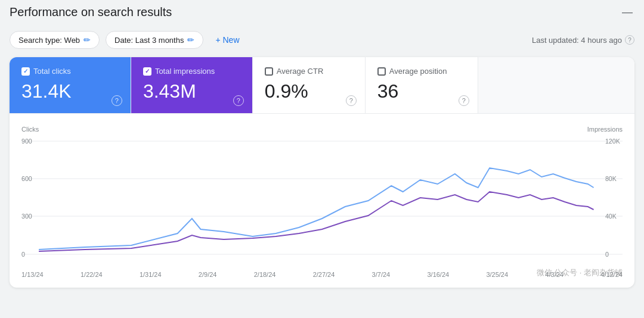 Image resolution: width=644 pixels, height=318 pixels. I want to click on metric-ctr-checkbox, so click(269, 71).